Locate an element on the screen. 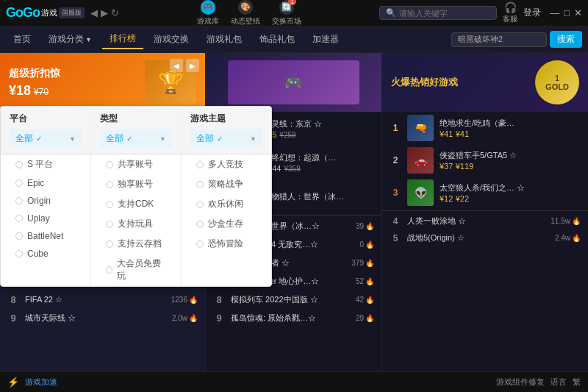 The width and height of the screenshot is (588, 392). type-item-cdk: 支持CDK is located at coordinates (136, 204).